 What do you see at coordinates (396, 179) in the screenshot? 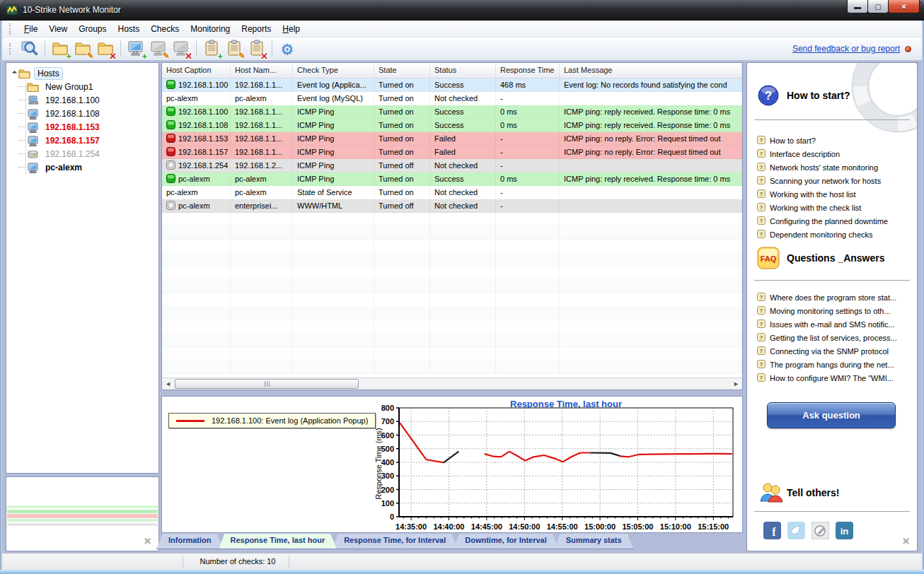
I see `cell-text: Turned on` at bounding box center [396, 179].